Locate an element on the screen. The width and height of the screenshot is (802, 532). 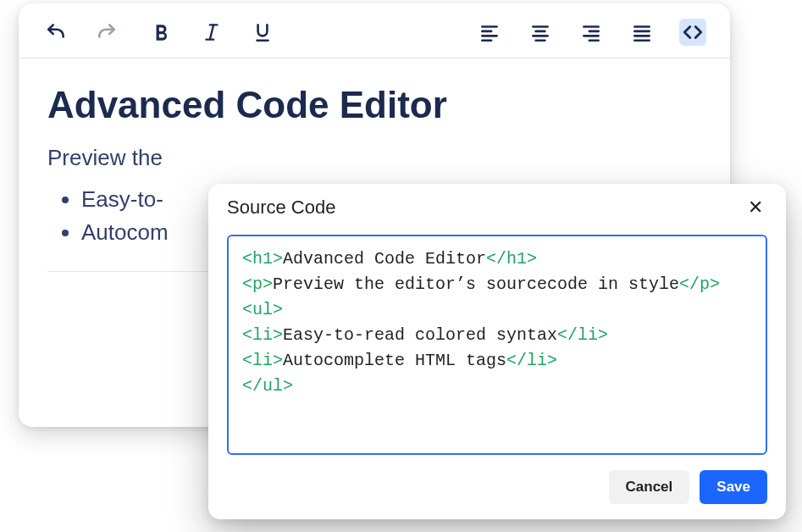
underline-icon is located at coordinates (263, 32).